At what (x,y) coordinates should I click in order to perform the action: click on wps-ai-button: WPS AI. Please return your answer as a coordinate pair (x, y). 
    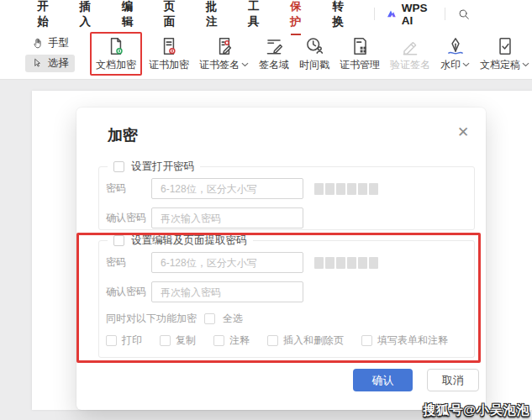
    Looking at the image, I should click on (410, 14).